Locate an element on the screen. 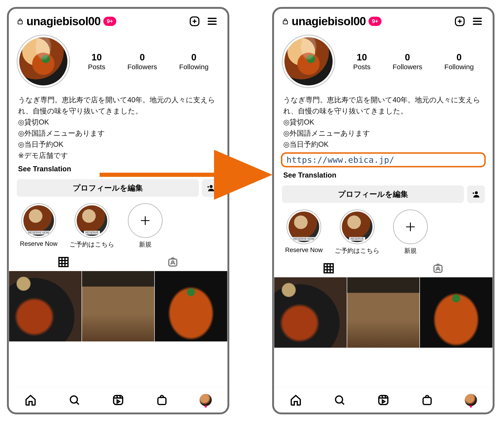 This screenshot has height=425, width=504. bio-link: https://www.ebica.jp/ is located at coordinates (340, 160).